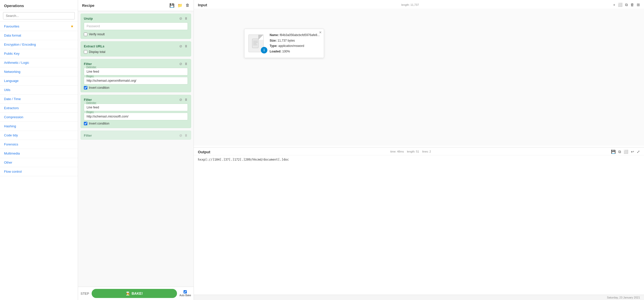  What do you see at coordinates (186, 100) in the screenshot?
I see `step-filter-2-pause-icon: ⏸` at bounding box center [186, 100].